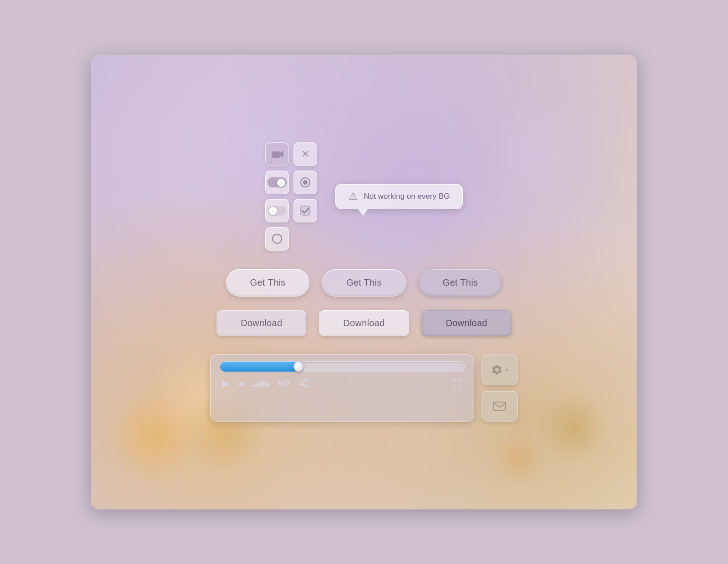 This screenshot has width=728, height=564. Describe the element at coordinates (284, 384) in the screenshot. I see `hd-label: HD` at that location.